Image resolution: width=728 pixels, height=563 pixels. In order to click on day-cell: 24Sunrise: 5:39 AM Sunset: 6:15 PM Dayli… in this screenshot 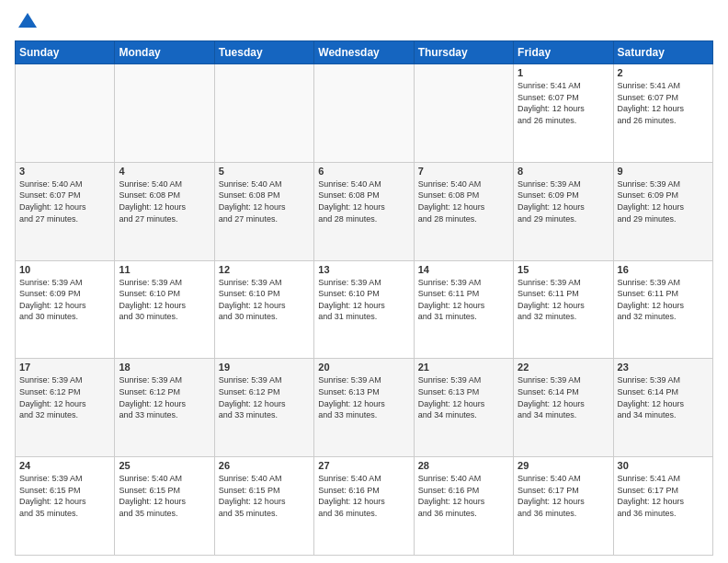, I will do `click(65, 506)`.